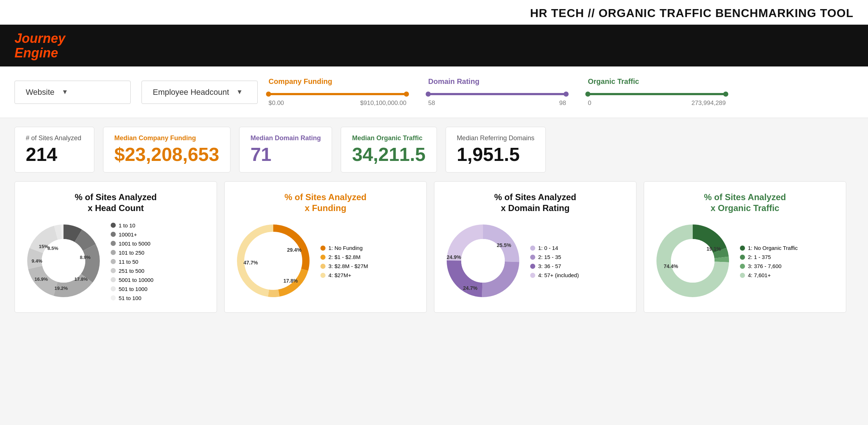 Image resolution: width=868 pixels, height=425 pixels. I want to click on legend-item: 2: 1 - 375, so click(769, 257).